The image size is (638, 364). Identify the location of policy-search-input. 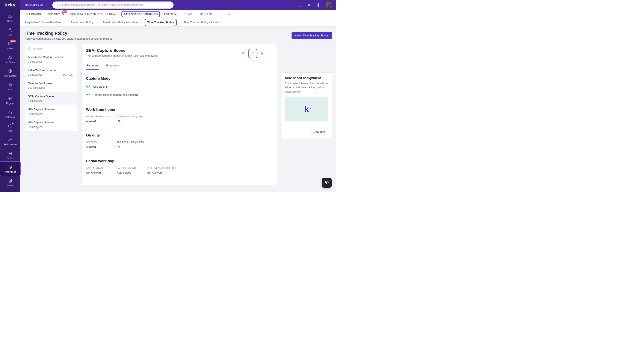
(54, 48).